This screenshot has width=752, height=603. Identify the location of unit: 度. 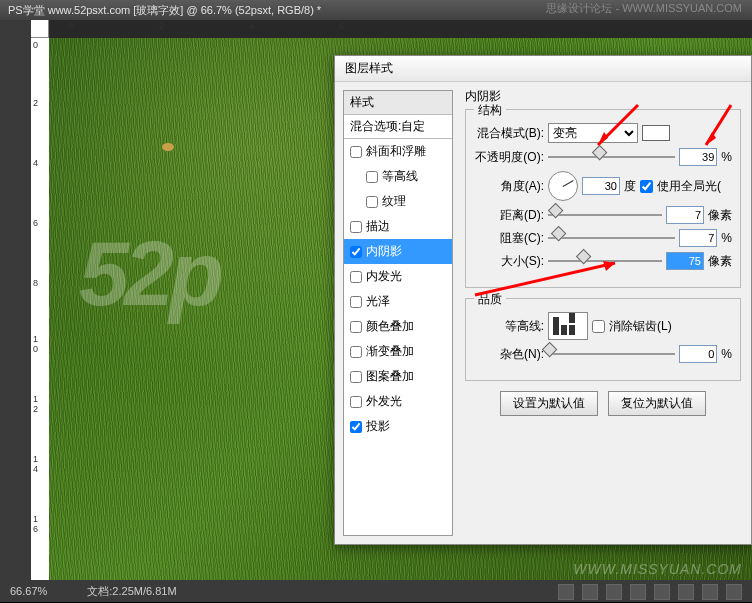
(630, 186).